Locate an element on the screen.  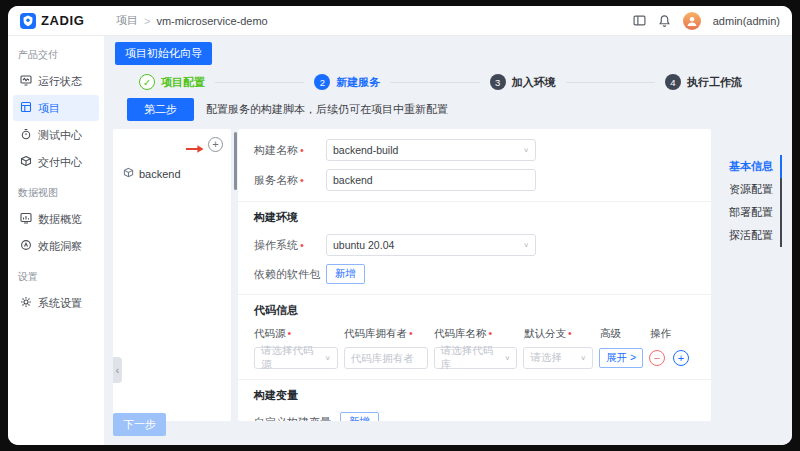
remove-repo-button: − is located at coordinates (657, 358).